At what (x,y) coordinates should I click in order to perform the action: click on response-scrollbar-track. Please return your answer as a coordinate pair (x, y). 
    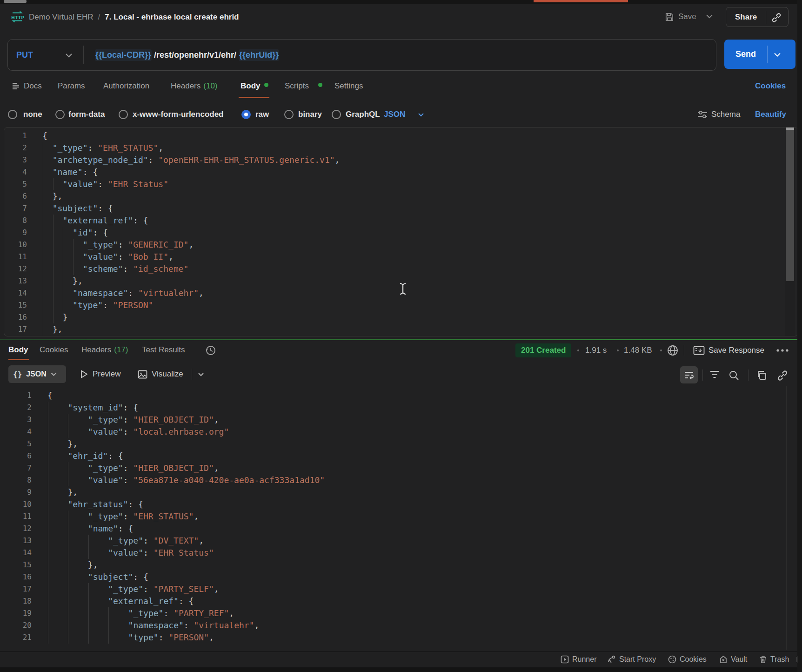
    Looking at the image, I should click on (786, 518).